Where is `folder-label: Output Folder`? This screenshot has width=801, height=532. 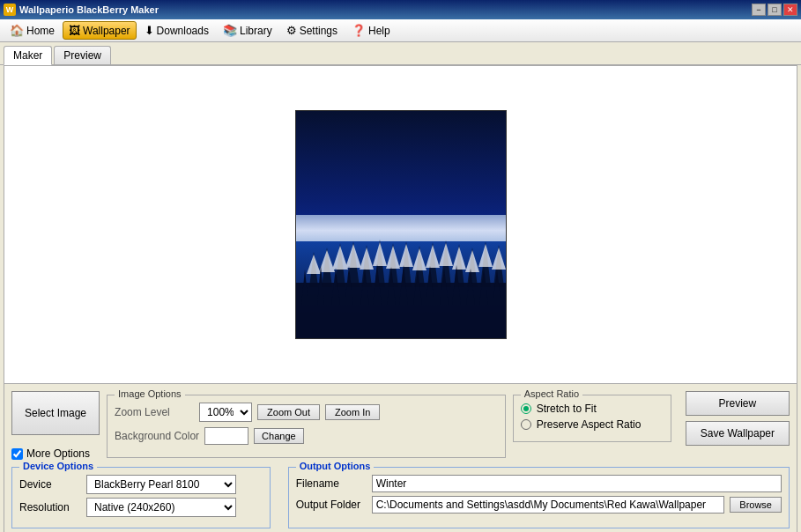
folder-label: Output Folder is located at coordinates (331, 505).